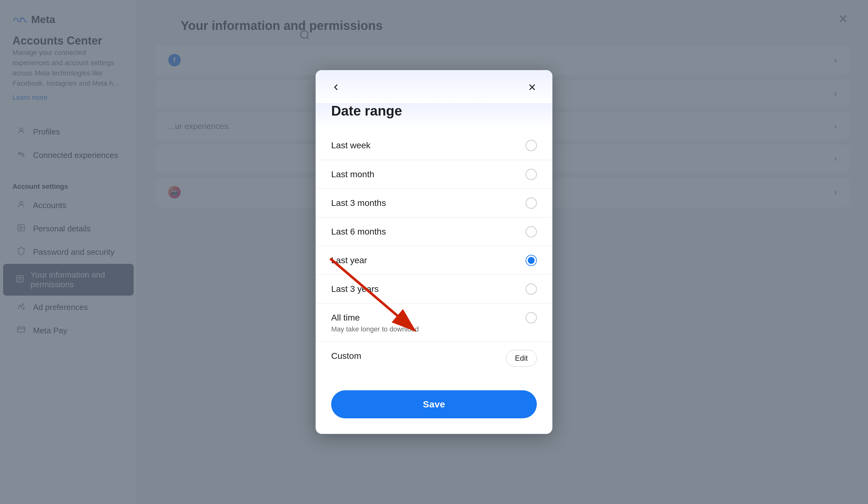 This screenshot has height=504, width=868. What do you see at coordinates (531, 232) in the screenshot?
I see `option-last-6-months-radio` at bounding box center [531, 232].